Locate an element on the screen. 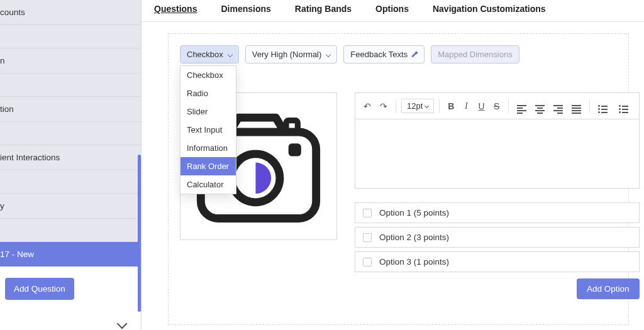 The image size is (644, 330). weight-pill: Very High (Normal) is located at coordinates (292, 54).